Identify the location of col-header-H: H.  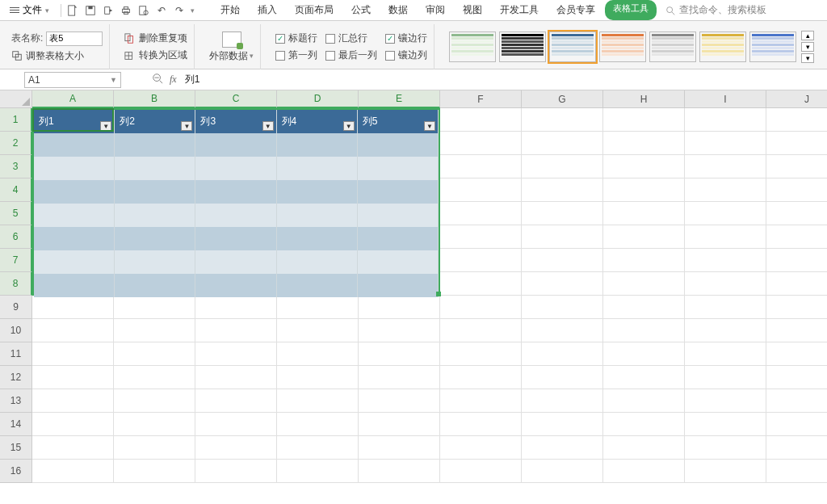
(644, 99).